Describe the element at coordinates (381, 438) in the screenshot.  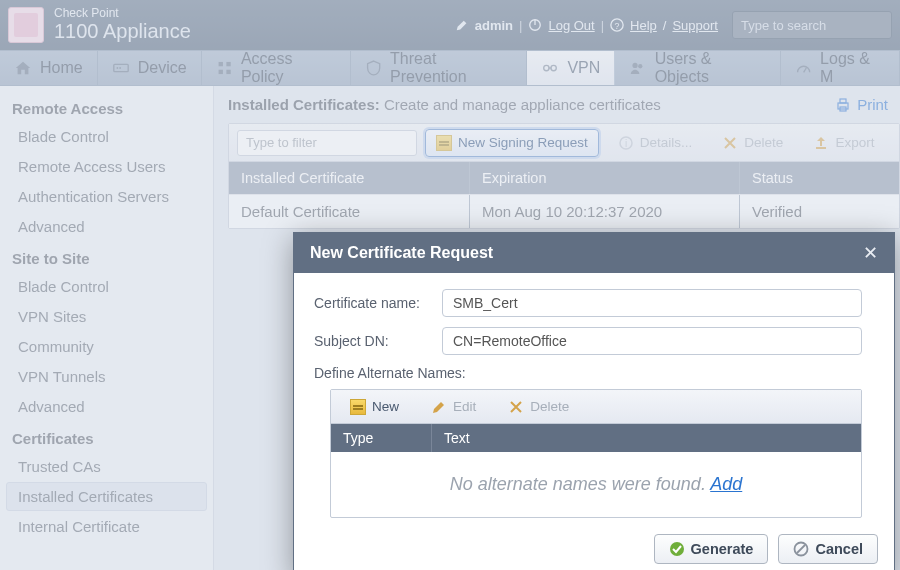
I see `alt-col-type: Type` at that location.